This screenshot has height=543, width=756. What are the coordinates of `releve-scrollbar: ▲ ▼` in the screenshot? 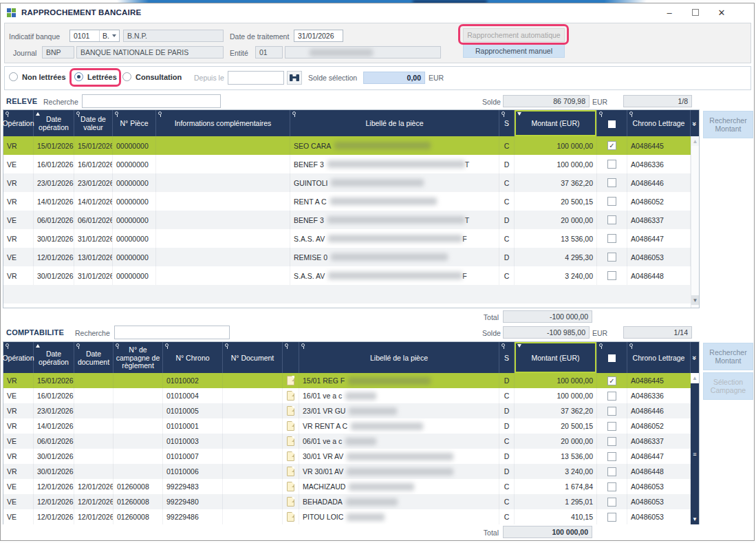 It's located at (695, 222).